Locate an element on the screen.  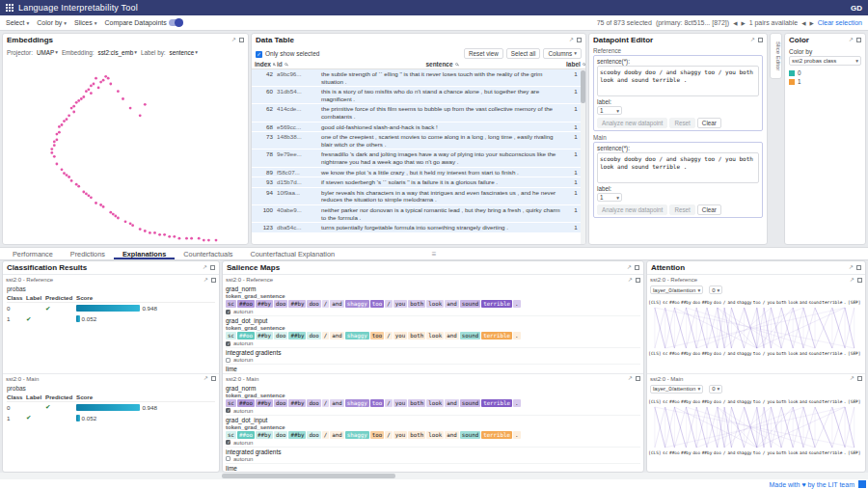
data-table-button-select-all: Select all is located at coordinates (524, 54).